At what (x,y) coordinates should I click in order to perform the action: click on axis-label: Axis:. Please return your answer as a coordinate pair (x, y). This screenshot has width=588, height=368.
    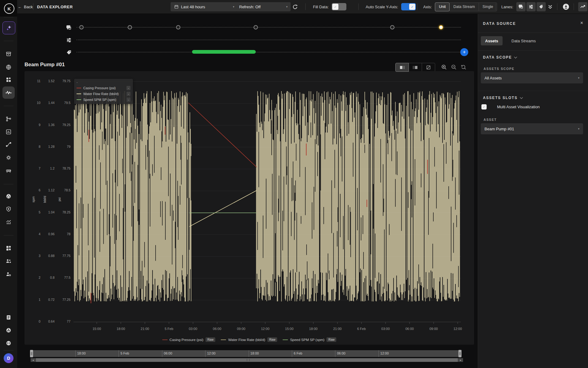
    Looking at the image, I should click on (428, 7).